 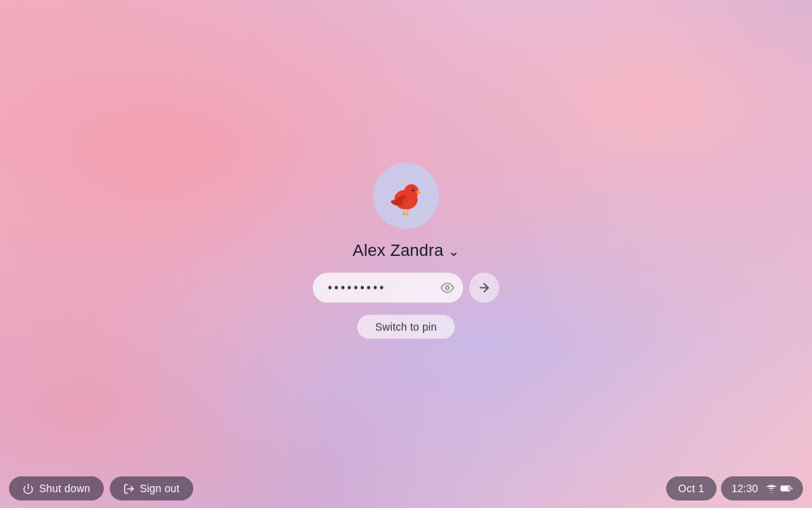 I want to click on power-icon, so click(x=29, y=489).